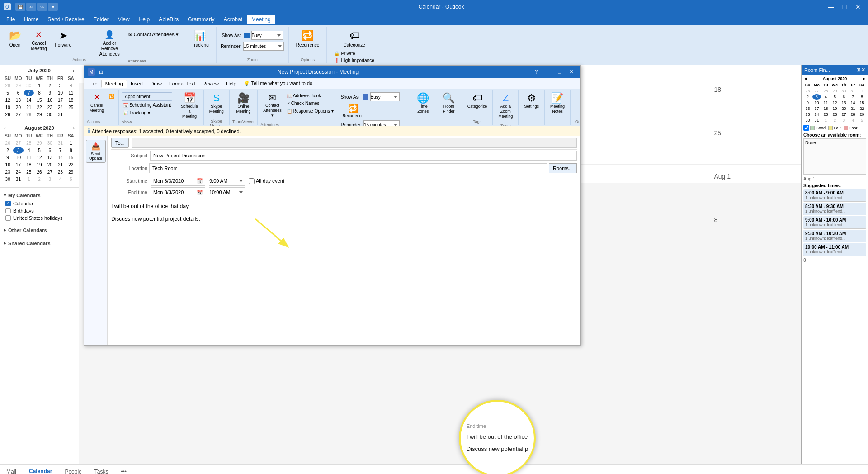 The height and width of the screenshot is (474, 868). I want to click on cal-icon-end: 📅, so click(200, 193).